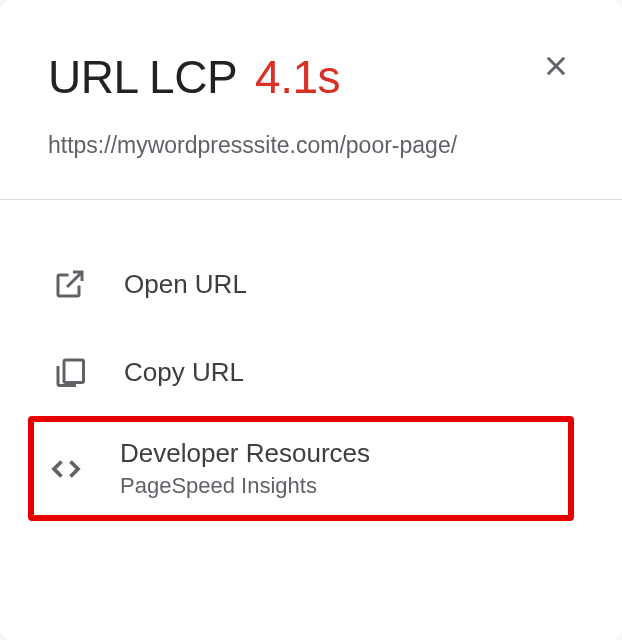 The image size is (622, 640). Describe the element at coordinates (186, 284) in the screenshot. I see `action-label: Open URL` at that location.